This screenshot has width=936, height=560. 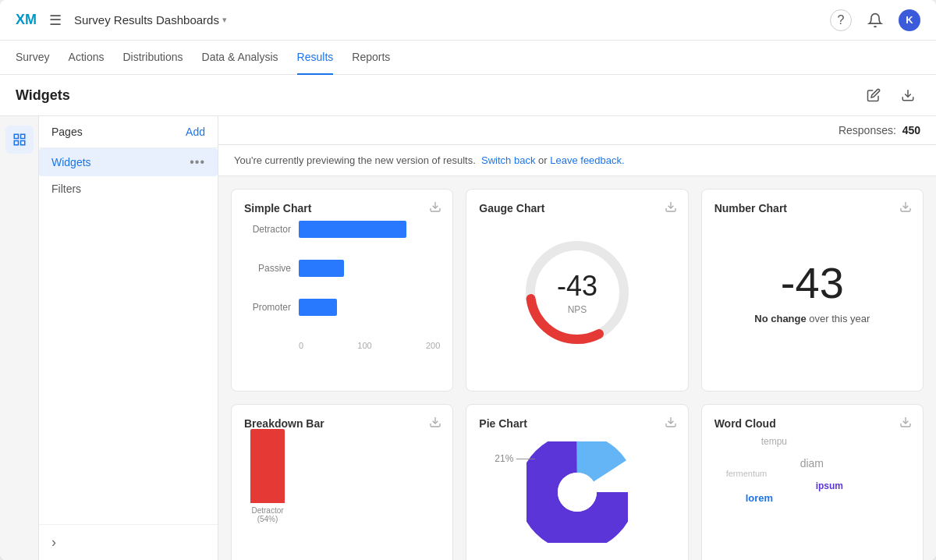 What do you see at coordinates (841, 20) in the screenshot?
I see `help-icon: ?` at bounding box center [841, 20].